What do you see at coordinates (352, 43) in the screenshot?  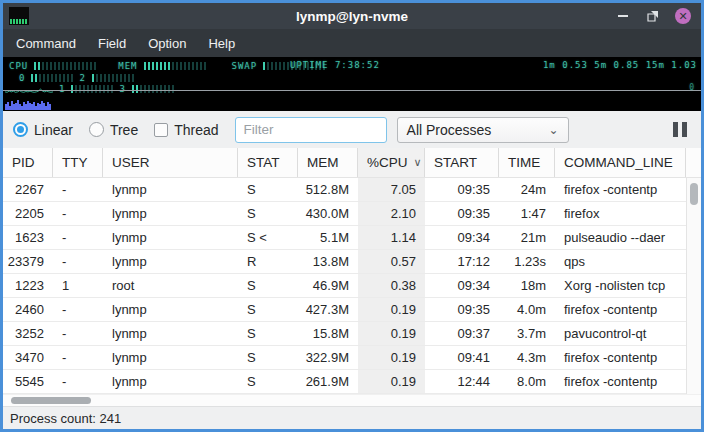 I see `menubar: CommandFieldOptionHelp` at bounding box center [352, 43].